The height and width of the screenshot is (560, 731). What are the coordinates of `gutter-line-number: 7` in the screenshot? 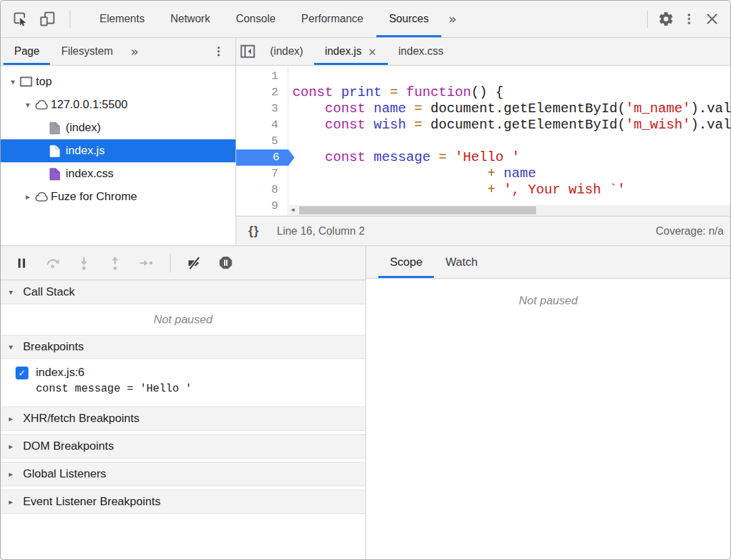 It's located at (262, 174).